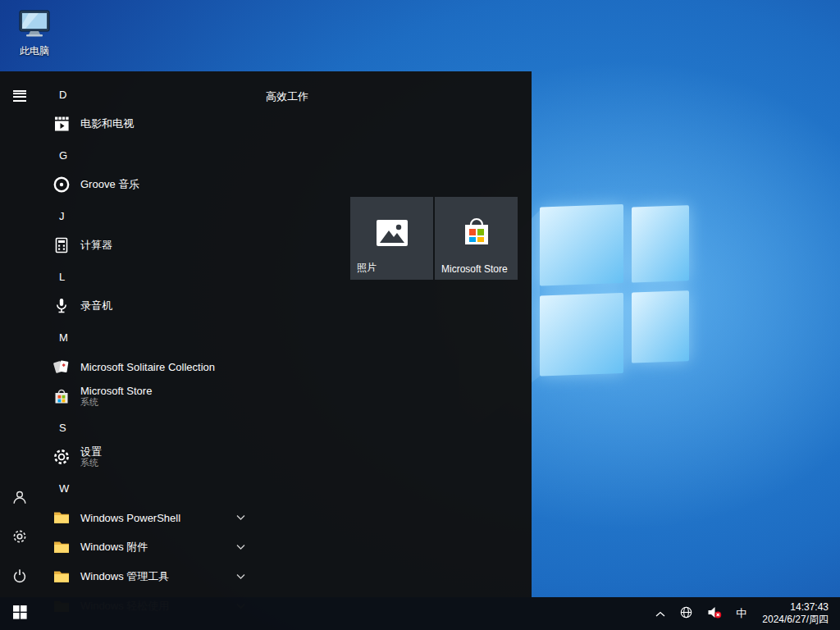  Describe the element at coordinates (62, 217) in the screenshot. I see `section-letter-label: J` at that location.